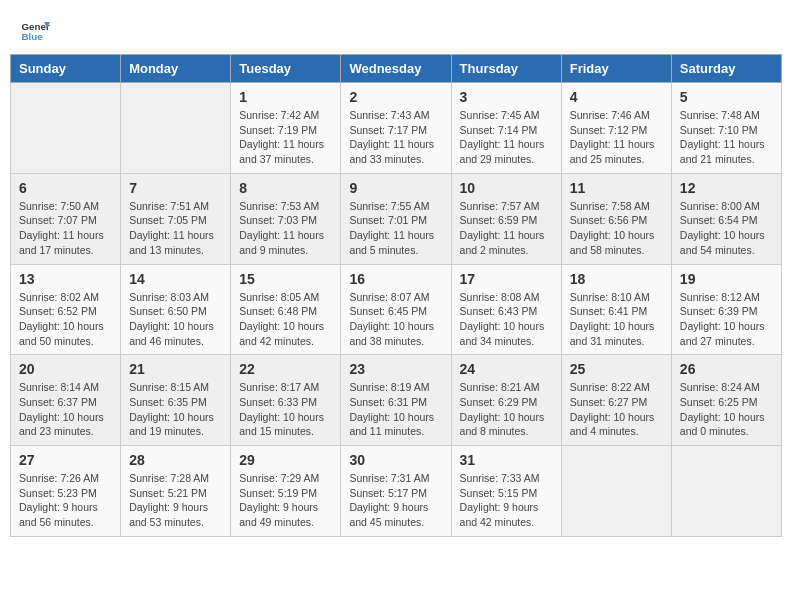 The image size is (792, 612). What do you see at coordinates (726, 369) in the screenshot?
I see `day-number: 26` at bounding box center [726, 369].